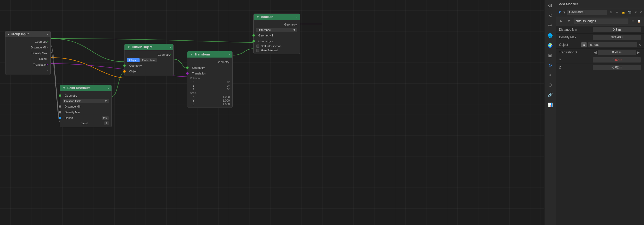  What do you see at coordinates (129, 47) in the screenshot?
I see `cutout-collapse: ▼` at bounding box center [129, 47].